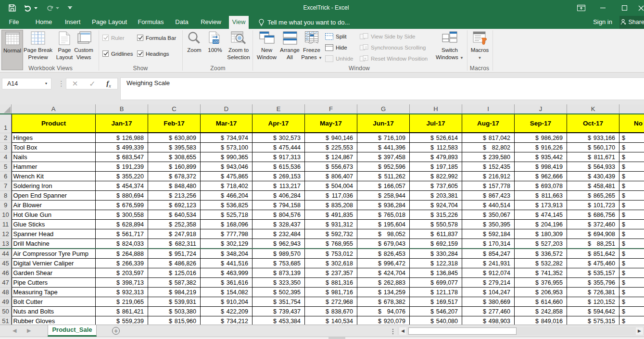 The width and height of the screenshot is (644, 339). Describe the element at coordinates (216, 41) in the screenshot. I see `svg-text: 100` at that location.